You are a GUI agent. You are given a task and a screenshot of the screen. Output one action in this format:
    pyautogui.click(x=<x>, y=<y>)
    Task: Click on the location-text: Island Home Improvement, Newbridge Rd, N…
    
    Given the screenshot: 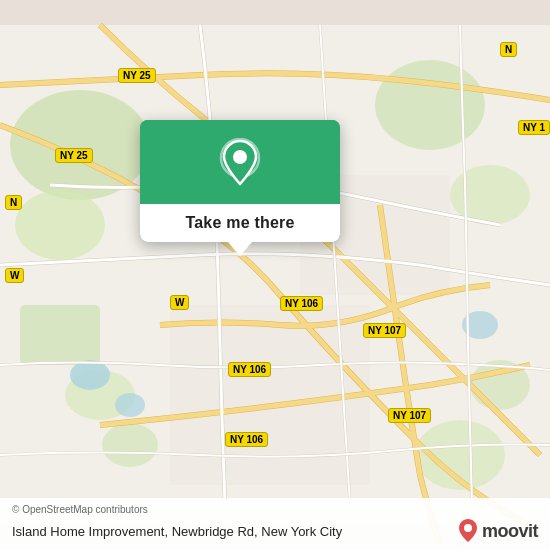 What is the action you would take?
    pyautogui.click(x=177, y=532)
    